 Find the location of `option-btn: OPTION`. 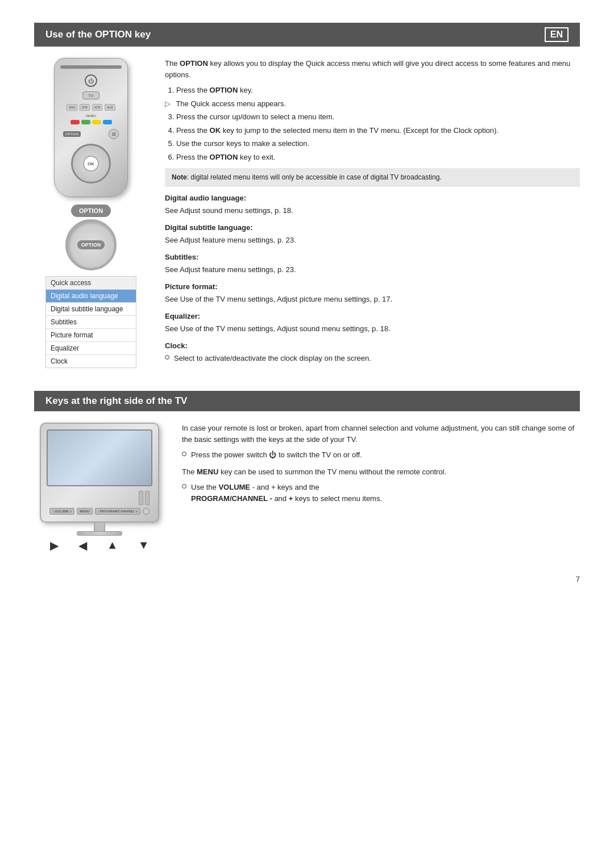

option-btn: OPTION is located at coordinates (72, 134).